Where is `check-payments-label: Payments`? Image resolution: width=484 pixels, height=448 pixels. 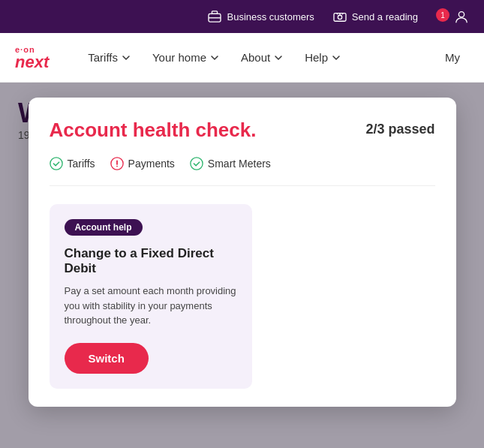 check-payments-label: Payments is located at coordinates (152, 164).